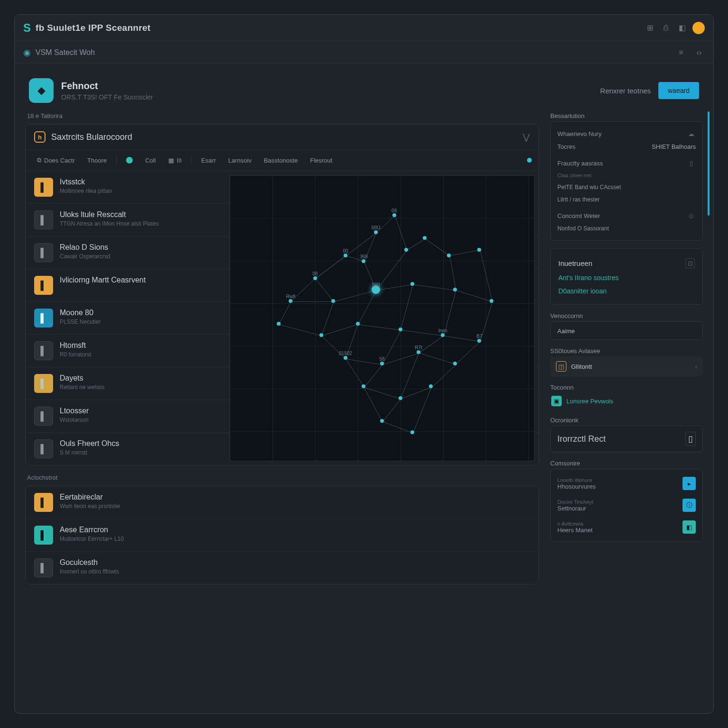 The image size is (728, 728). What do you see at coordinates (689, 527) in the screenshot?
I see `stat-3-icon: ◧` at bounding box center [689, 527].